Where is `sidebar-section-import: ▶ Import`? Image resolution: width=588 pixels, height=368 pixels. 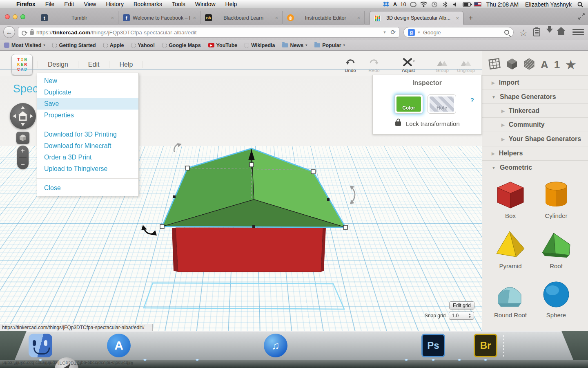 sidebar-section-import: ▶ Import is located at coordinates (535, 83).